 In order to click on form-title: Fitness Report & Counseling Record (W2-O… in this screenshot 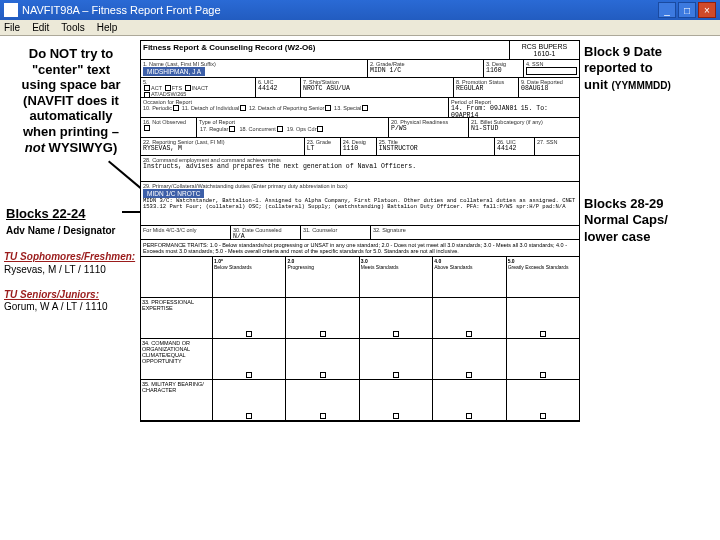, I will do `click(325, 50)`.